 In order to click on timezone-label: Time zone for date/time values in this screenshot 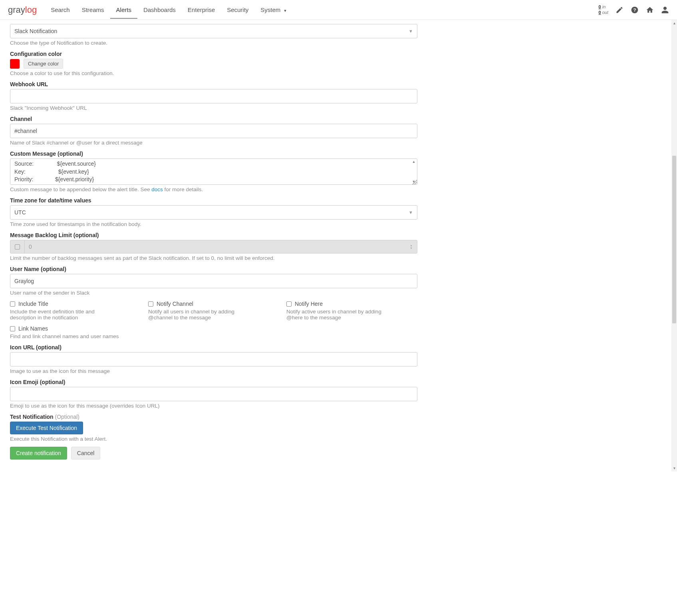, I will do `click(214, 200)`.